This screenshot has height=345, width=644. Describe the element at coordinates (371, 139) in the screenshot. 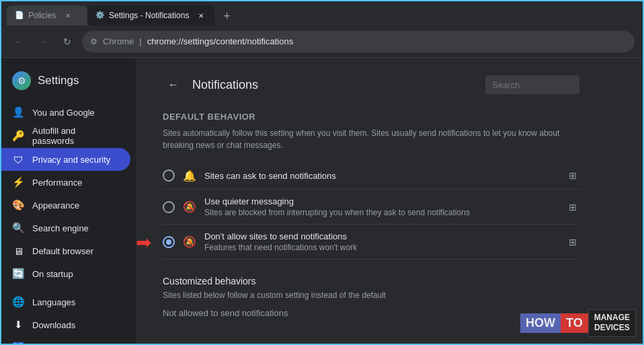

I see `default-behavior-desc: Sites automatically follow this setting …` at that location.